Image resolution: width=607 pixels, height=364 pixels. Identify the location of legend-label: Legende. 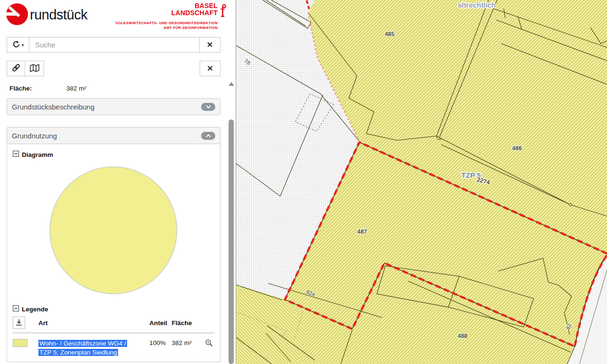
(35, 309).